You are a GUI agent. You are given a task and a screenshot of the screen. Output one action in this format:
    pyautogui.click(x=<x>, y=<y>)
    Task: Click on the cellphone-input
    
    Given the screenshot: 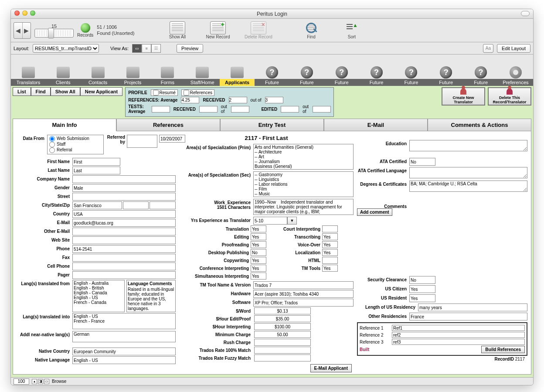 What is the action you would take?
    pyautogui.click(x=124, y=266)
    